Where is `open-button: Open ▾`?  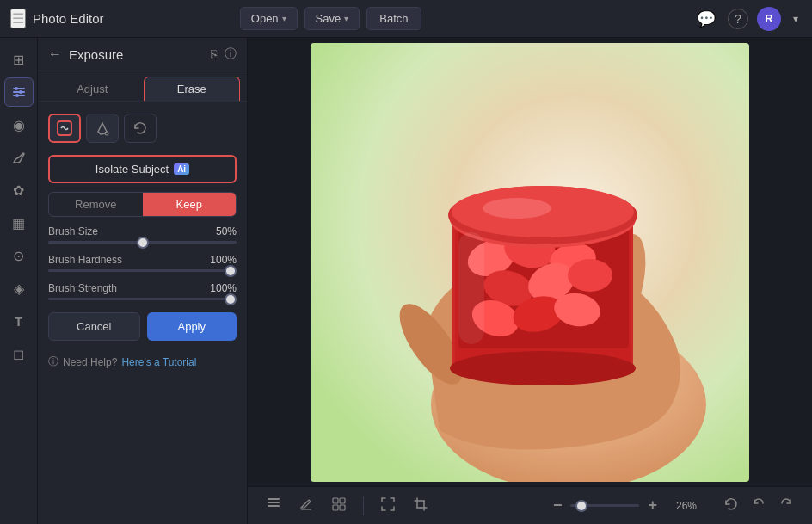 open-button: Open ▾ is located at coordinates (268, 19).